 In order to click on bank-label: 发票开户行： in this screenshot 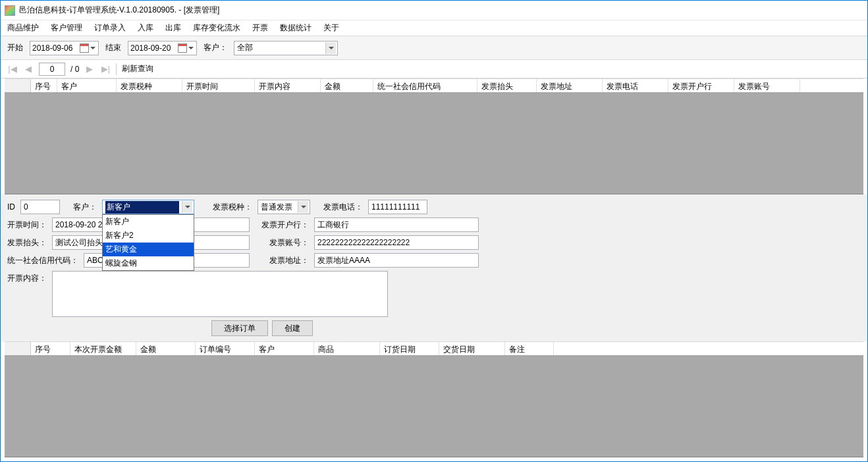, I will do `click(285, 225)`.